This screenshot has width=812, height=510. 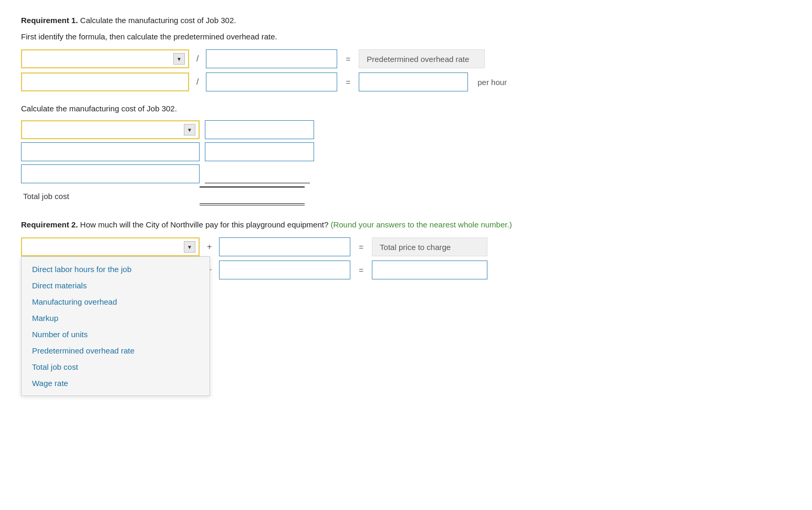 What do you see at coordinates (105, 59) in the screenshot?
I see `formula-dropdown-1: ▼` at bounding box center [105, 59].